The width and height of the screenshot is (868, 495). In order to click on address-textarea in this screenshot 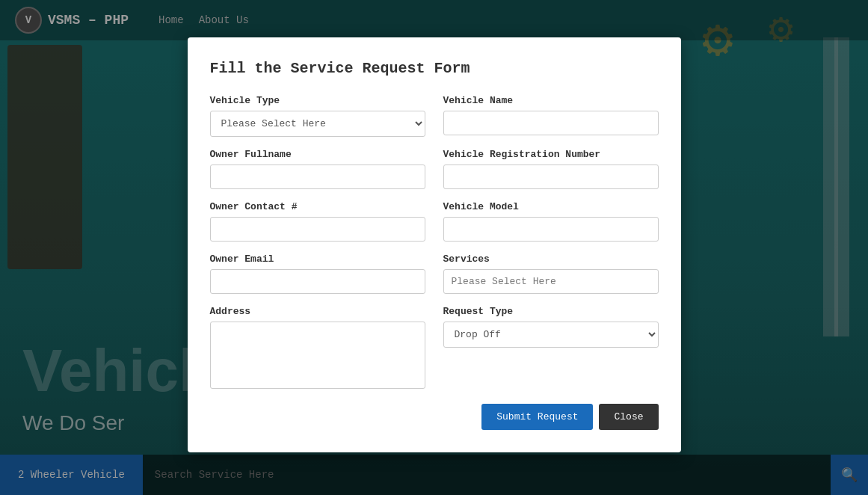, I will do `click(318, 355)`.